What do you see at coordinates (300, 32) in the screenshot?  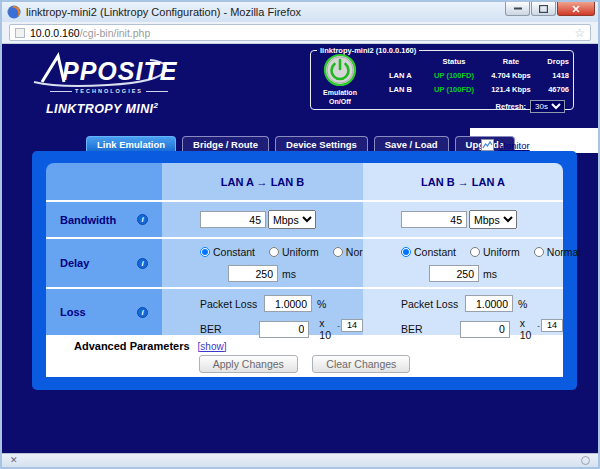 I see `url-bar: 10.0.0.160/cgi-bin/init.php ☆` at bounding box center [300, 32].